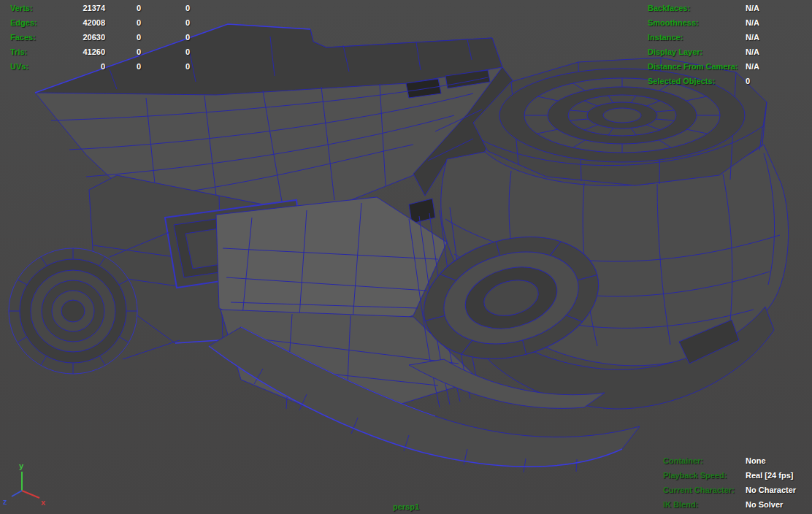 The image size is (812, 514). What do you see at coordinates (697, 81) in the screenshot?
I see `object-details-label: Selected Objects:` at bounding box center [697, 81].